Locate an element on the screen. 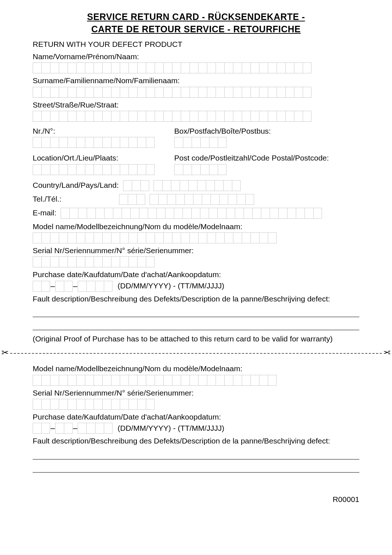 The image size is (392, 555). input-date-dd is located at coordinates (41, 286).